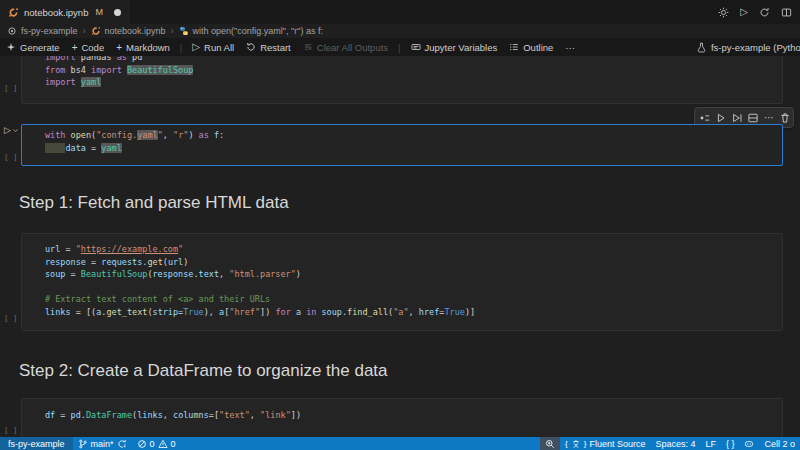 The image size is (800, 450). What do you see at coordinates (454, 48) in the screenshot?
I see `jupyter-variables-button: Jupyter Variables` at bounding box center [454, 48].